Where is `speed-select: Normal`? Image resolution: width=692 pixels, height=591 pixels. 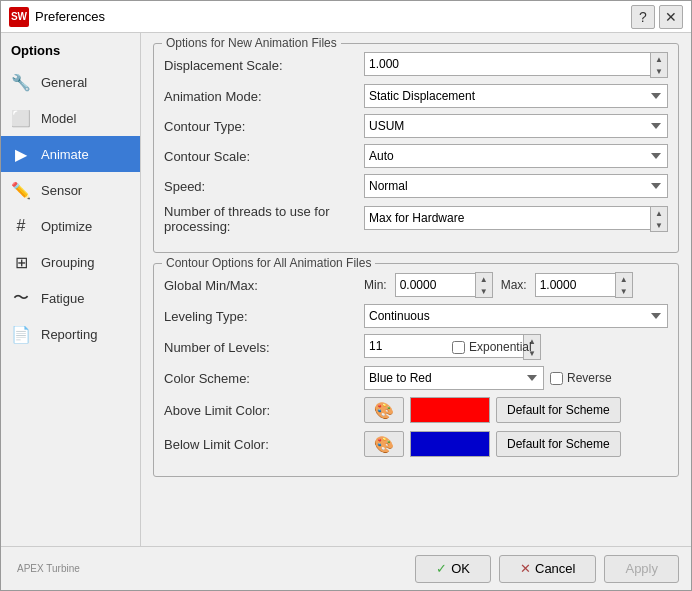 speed-select: Normal is located at coordinates (516, 186).